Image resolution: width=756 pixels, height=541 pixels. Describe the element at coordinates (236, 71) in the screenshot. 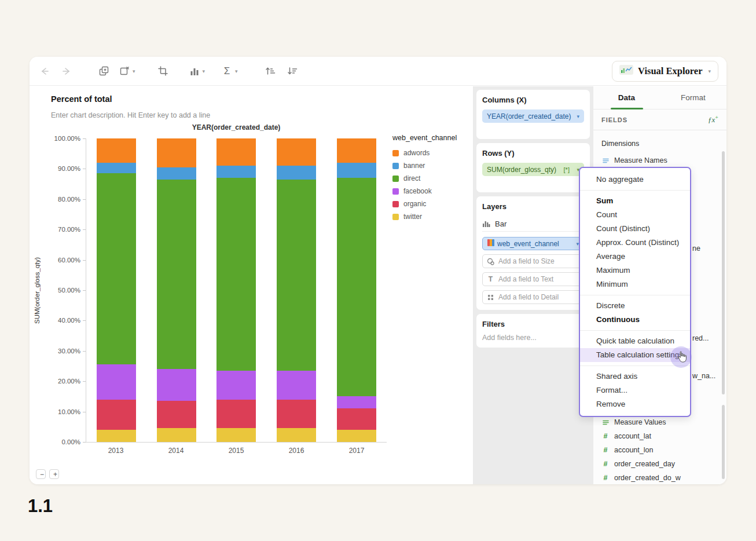

I see `aggregate-caret-icon: ▾` at that location.